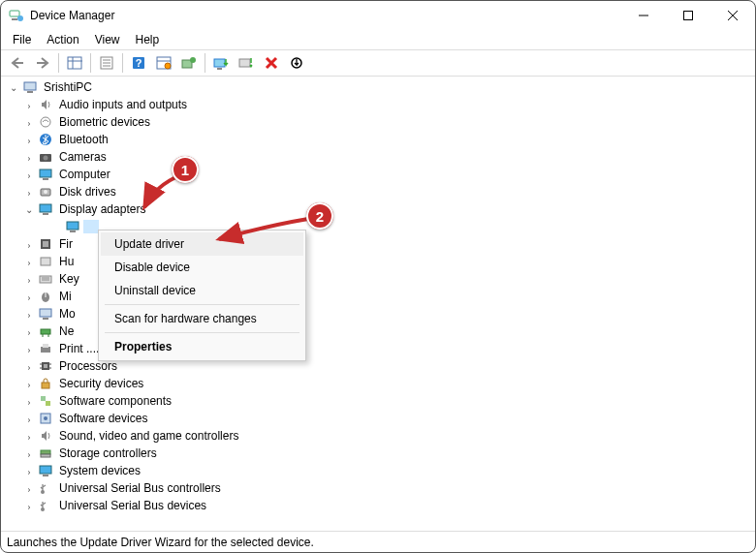 This screenshot has height=553, width=756. Describe the element at coordinates (85, 174) in the screenshot. I see `tree-item-label: Computer` at that location.